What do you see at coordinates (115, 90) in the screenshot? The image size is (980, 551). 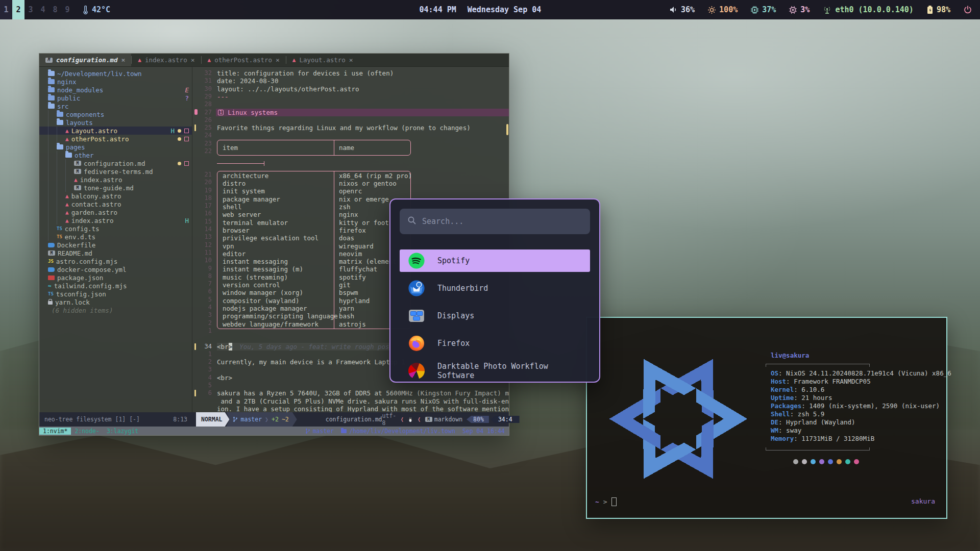 I see `tree-item-nodemodules: node_modulesE` at bounding box center [115, 90].